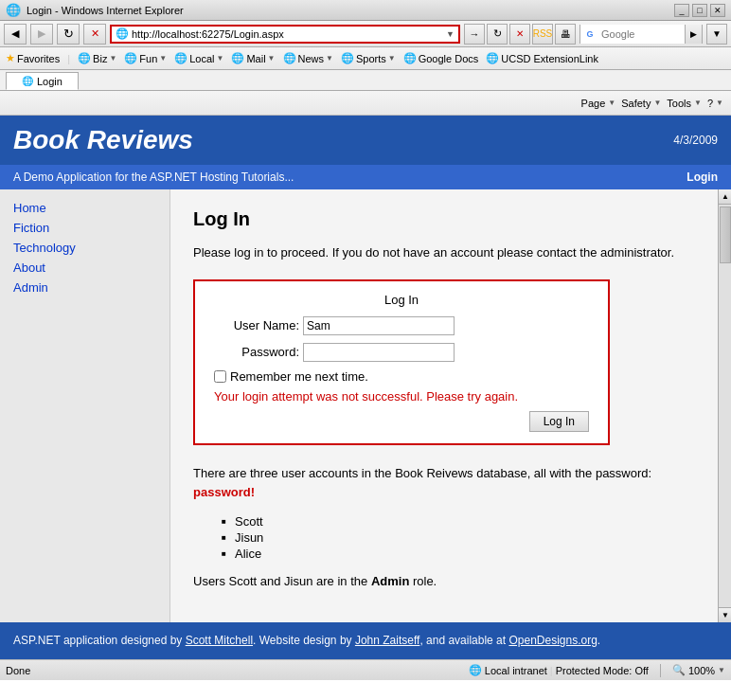 The image size is (731, 700). What do you see at coordinates (304, 640) in the screenshot?
I see `footer-middle: . Website design by` at bounding box center [304, 640].